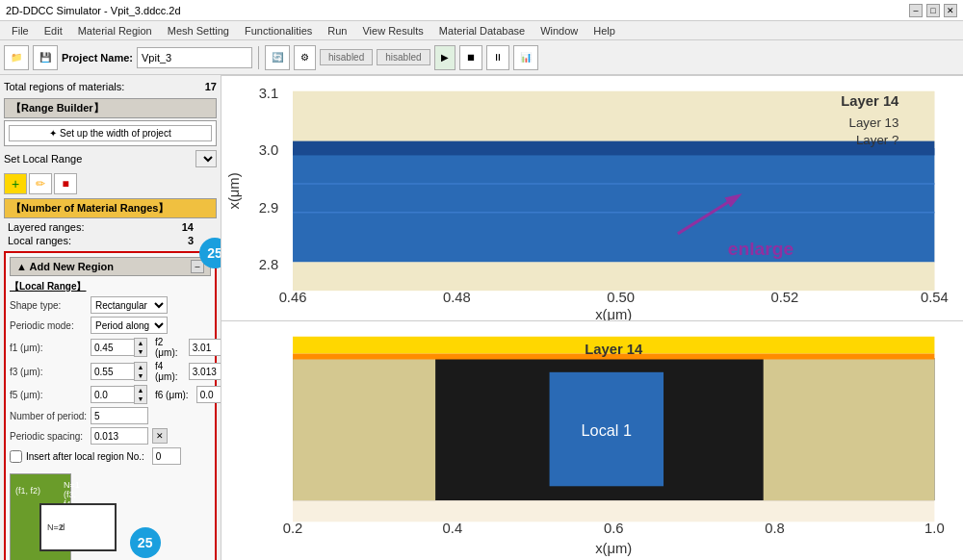 This screenshot has width=963, height=560. I want to click on num-period-input, so click(119, 416).